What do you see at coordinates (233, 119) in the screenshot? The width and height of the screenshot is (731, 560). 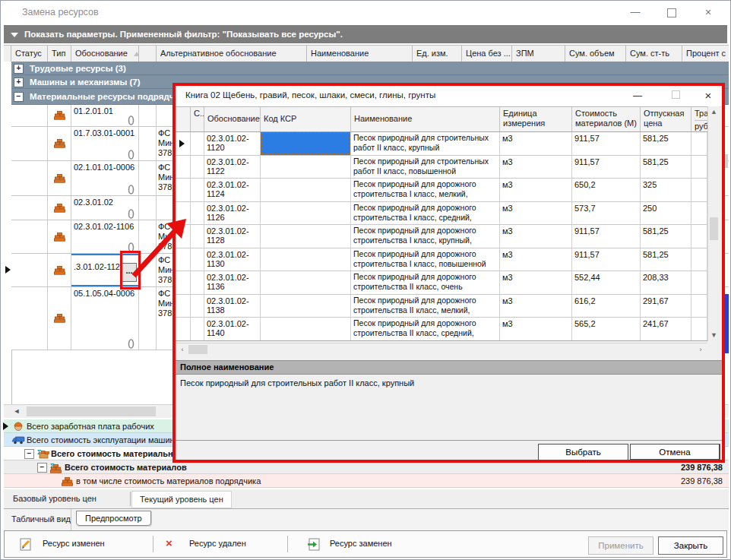 I see `header-justification: Обоснование` at bounding box center [233, 119].